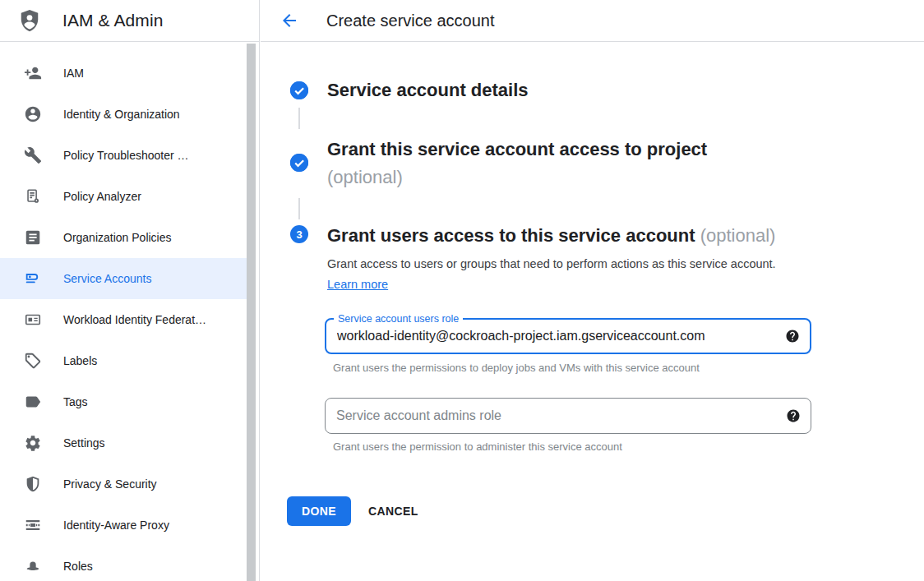 Image resolution: width=924 pixels, height=581 pixels. Describe the element at coordinates (135, 320) in the screenshot. I see `sidebar-item-label: Workload Identity Federat…` at that location.